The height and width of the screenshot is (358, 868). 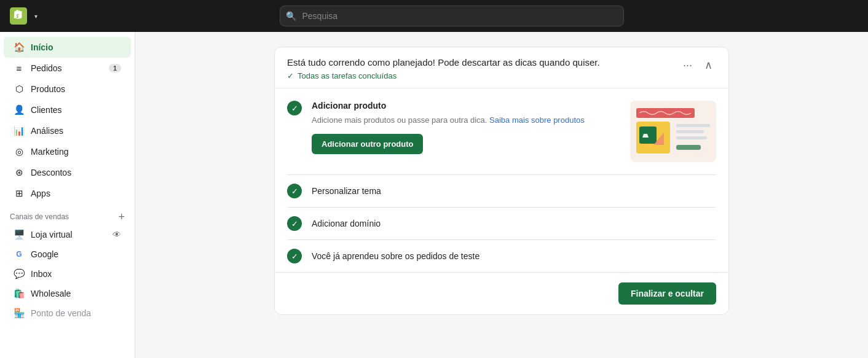 What do you see at coordinates (19, 235) in the screenshot?
I see `loja-virtual-icon: 🖥️` at bounding box center [19, 235].